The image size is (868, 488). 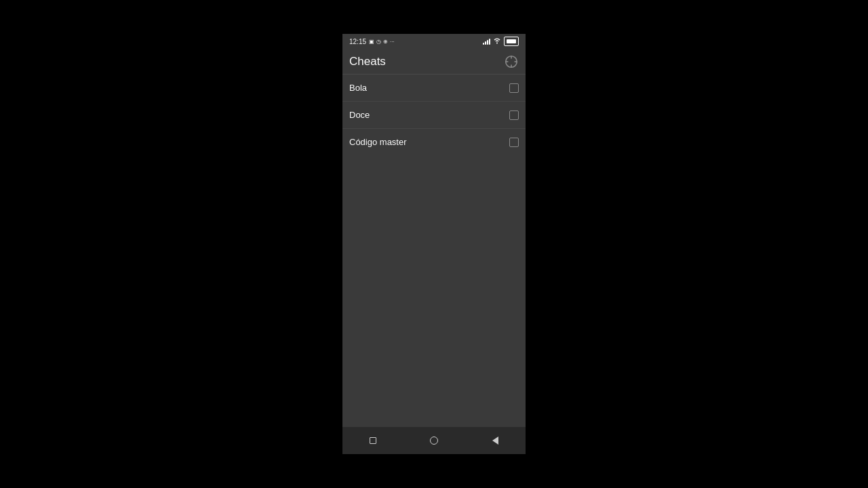 What do you see at coordinates (434, 41) in the screenshot?
I see `status-bar: 12:15 ▣ ◷ ⊕ ···` at bounding box center [434, 41].